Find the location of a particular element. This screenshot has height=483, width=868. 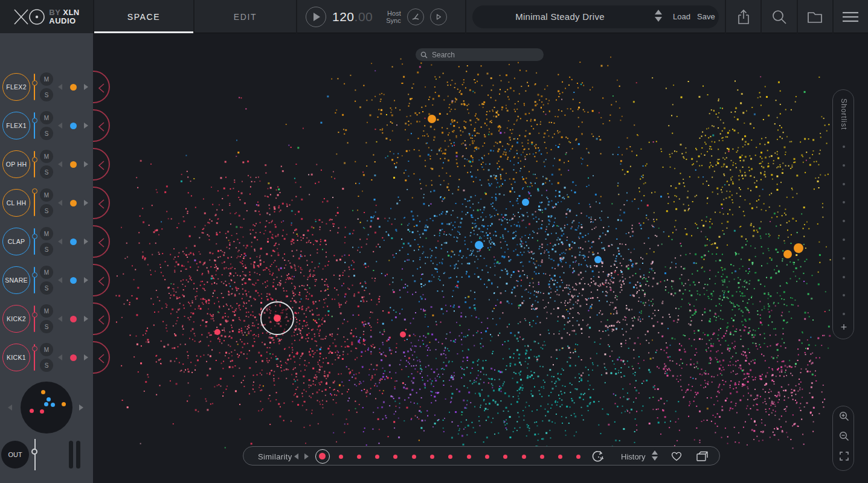

preset-name: Minimal Steady Drive is located at coordinates (560, 17).